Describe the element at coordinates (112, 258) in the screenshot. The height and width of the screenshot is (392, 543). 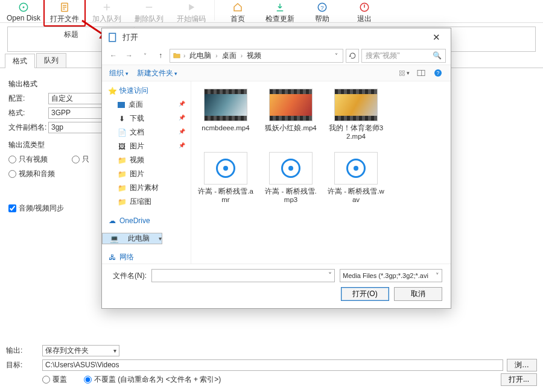
I see `network-icon: 🖧` at that location.